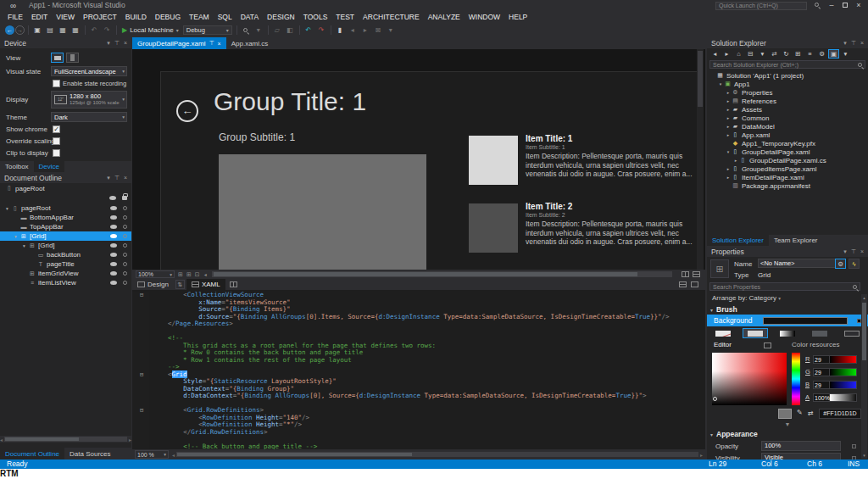  What do you see at coordinates (15, 17) in the screenshot?
I see `menu-file: FILE` at bounding box center [15, 17].